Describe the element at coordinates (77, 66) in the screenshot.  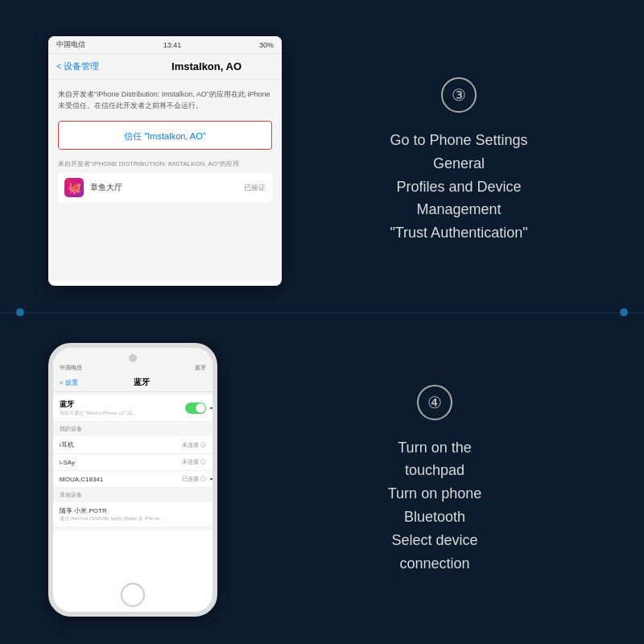
I see `back-button: < 设备管理` at that location.